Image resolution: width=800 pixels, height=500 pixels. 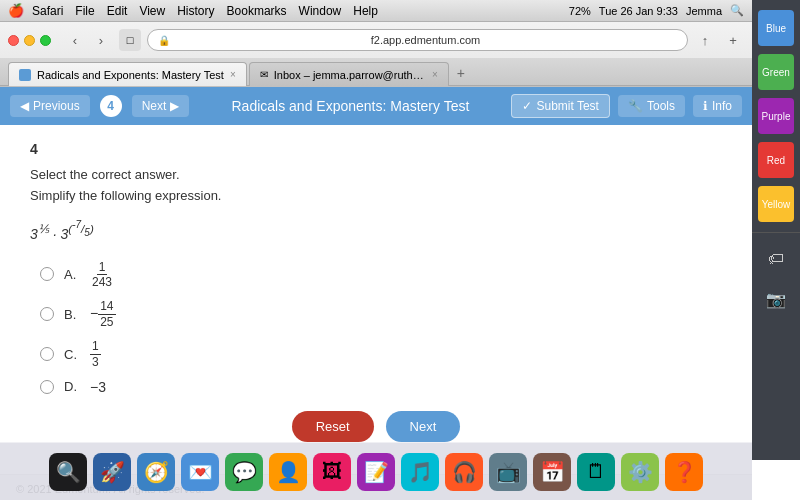 I want to click on menu-file: File, so click(x=84, y=11).